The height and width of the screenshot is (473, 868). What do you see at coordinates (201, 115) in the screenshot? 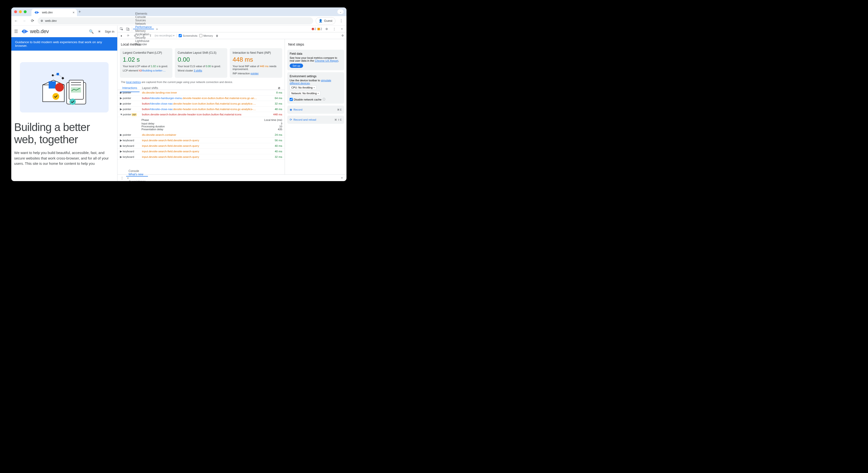
I see `interaction-row: ▼pointerINPbutton.devsite-search-button.…` at bounding box center [201, 115].